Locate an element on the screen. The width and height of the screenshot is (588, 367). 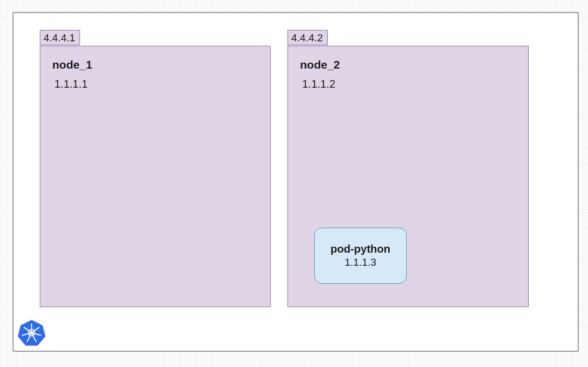
node-2-external-ip-tab: 4.4.4.2 is located at coordinates (308, 38).